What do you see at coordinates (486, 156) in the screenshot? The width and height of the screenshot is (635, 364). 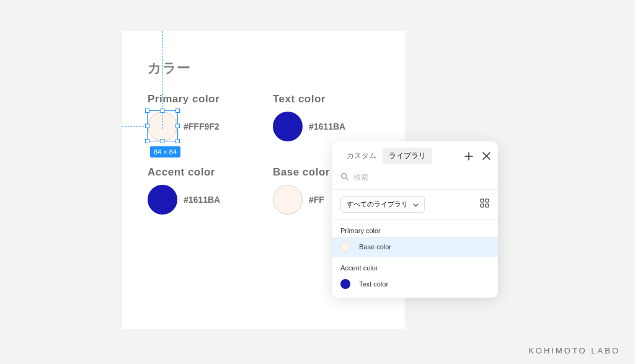 I see `close-icon` at bounding box center [486, 156].